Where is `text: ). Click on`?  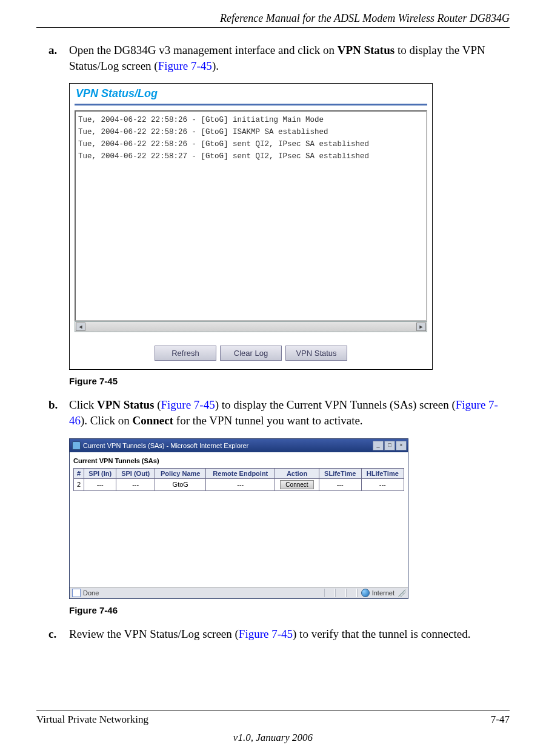 text: ). Click on is located at coordinates (107, 421).